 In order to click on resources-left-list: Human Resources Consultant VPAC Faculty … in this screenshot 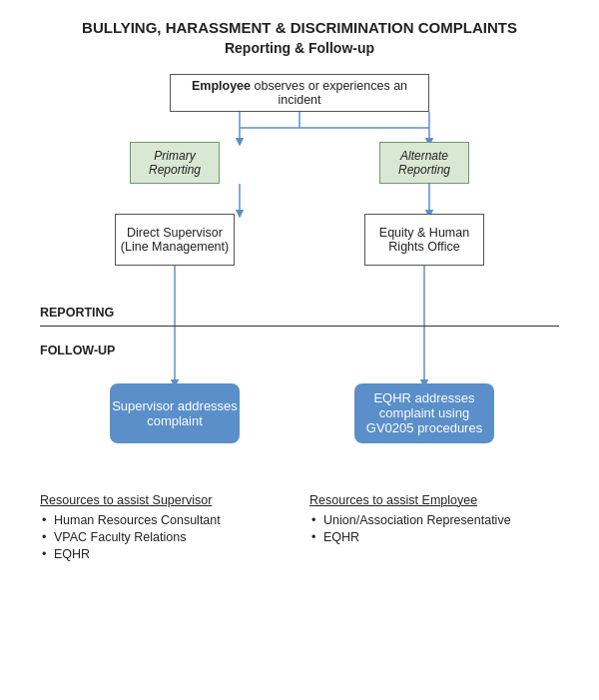, I will do `click(165, 537)`.